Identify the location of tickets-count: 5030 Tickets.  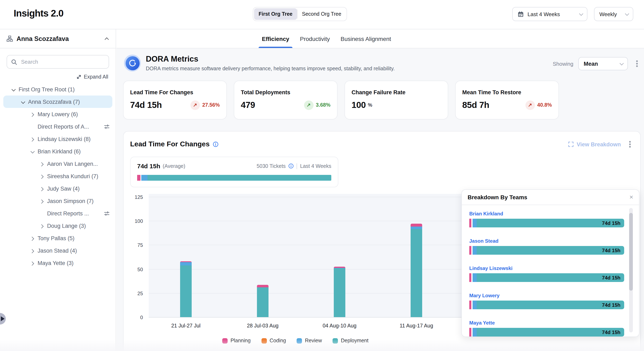
(271, 166).